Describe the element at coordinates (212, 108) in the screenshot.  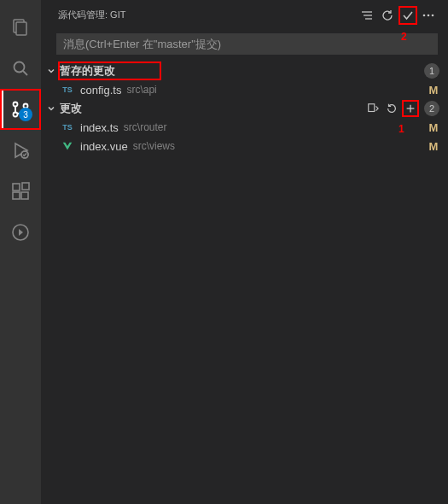
I see `changes-title: 更改` at that location.